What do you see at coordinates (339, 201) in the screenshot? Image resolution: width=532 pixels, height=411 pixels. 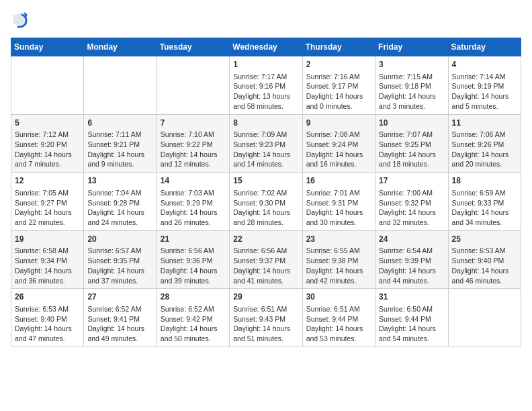 I see `calendar-cell: 16Sunrise: 7:01 AMSunset: 9:31 PMDayligh…` at bounding box center [339, 201].